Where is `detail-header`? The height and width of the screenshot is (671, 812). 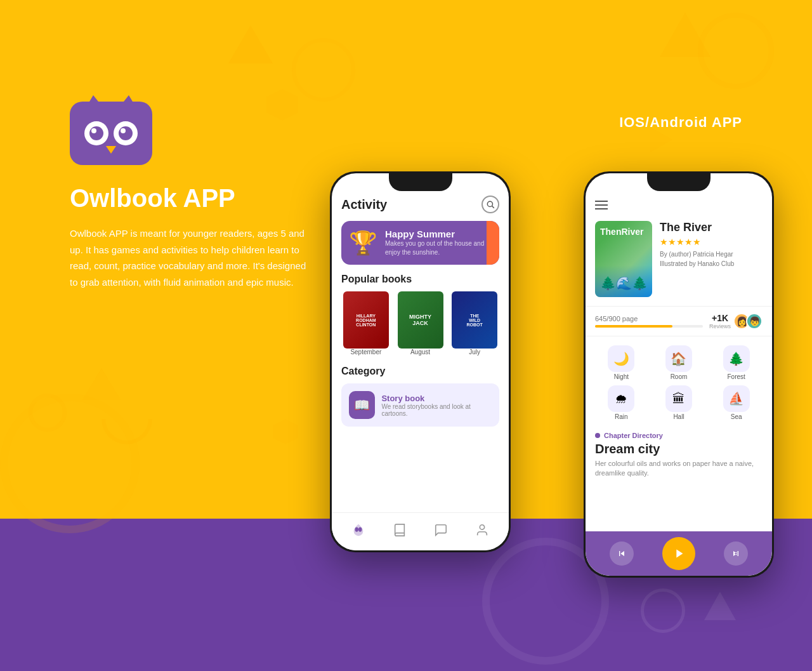 detail-header is located at coordinates (679, 205).